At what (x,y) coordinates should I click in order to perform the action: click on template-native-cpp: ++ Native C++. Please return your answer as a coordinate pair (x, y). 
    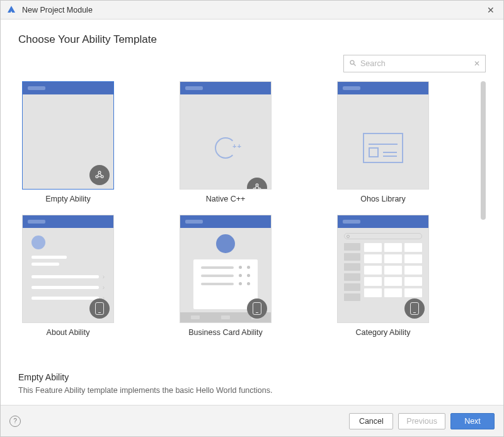
    Looking at the image, I should click on (226, 142).